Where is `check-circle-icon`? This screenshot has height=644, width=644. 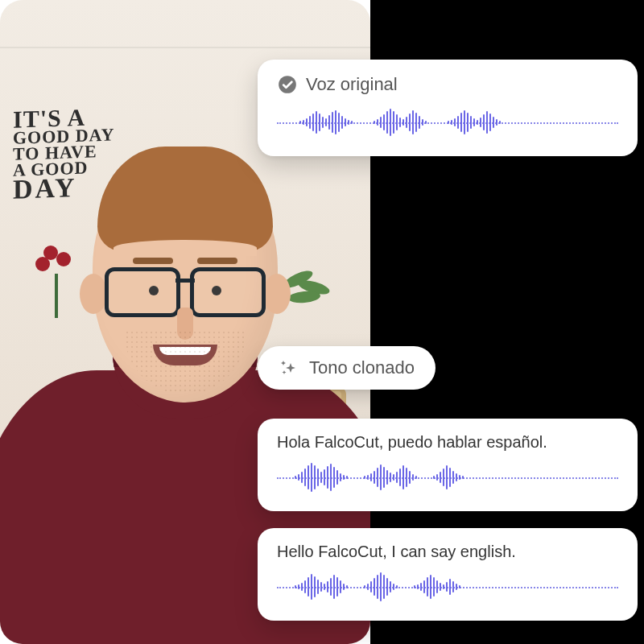
check-circle-icon is located at coordinates (287, 85).